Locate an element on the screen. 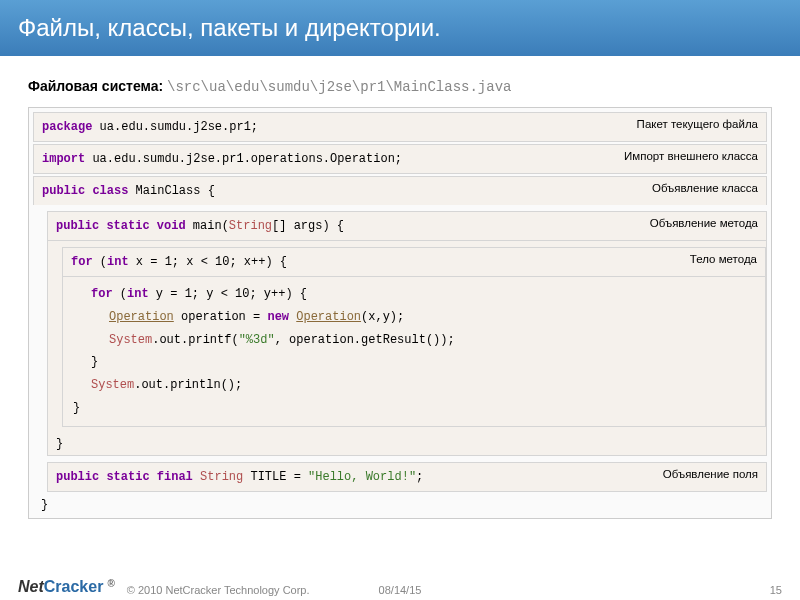 This screenshot has height=600, width=800. printf-line: System.out.printf("%3d", operation.getRe… is located at coordinates (414, 340).